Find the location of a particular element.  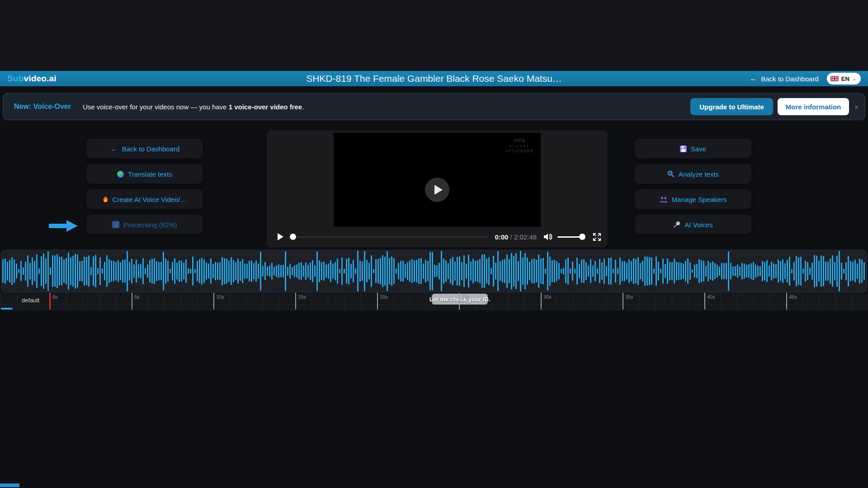

create-ai-voice-video-button: Create AI Voice Video/… is located at coordinates (145, 199).